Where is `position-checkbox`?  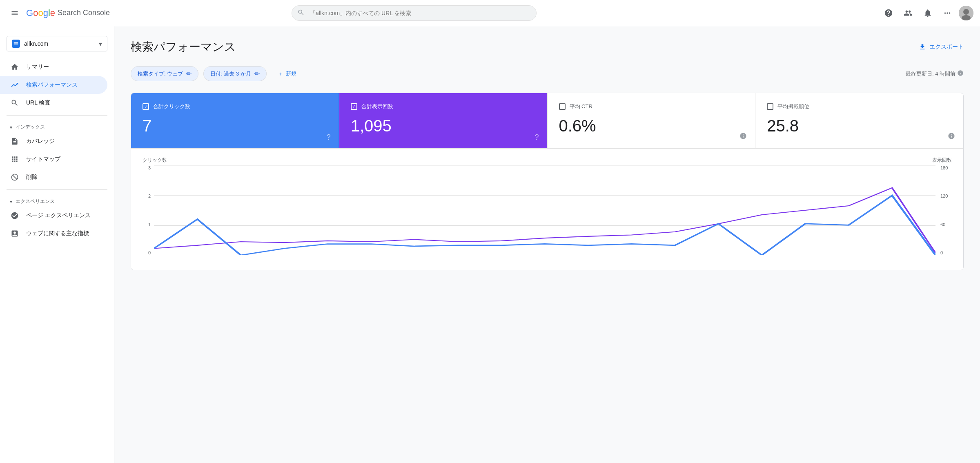 position-checkbox is located at coordinates (770, 107).